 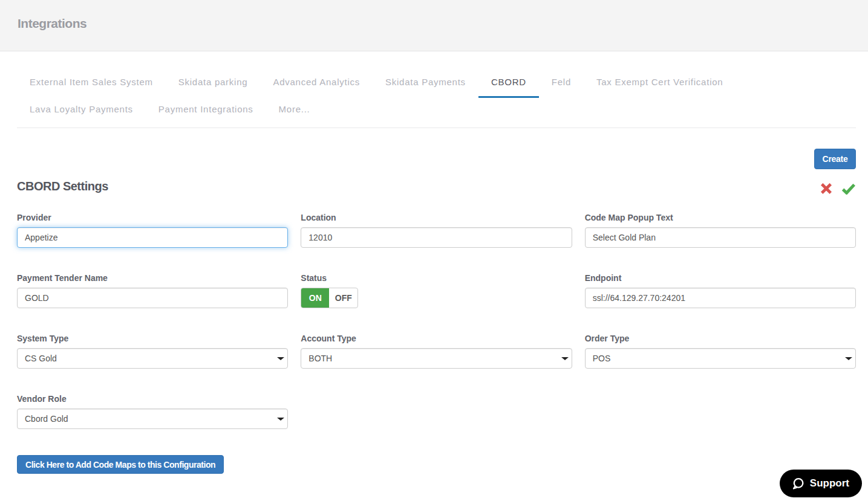 What do you see at coordinates (152, 298) in the screenshot?
I see `payment-tender-name-input` at bounding box center [152, 298].